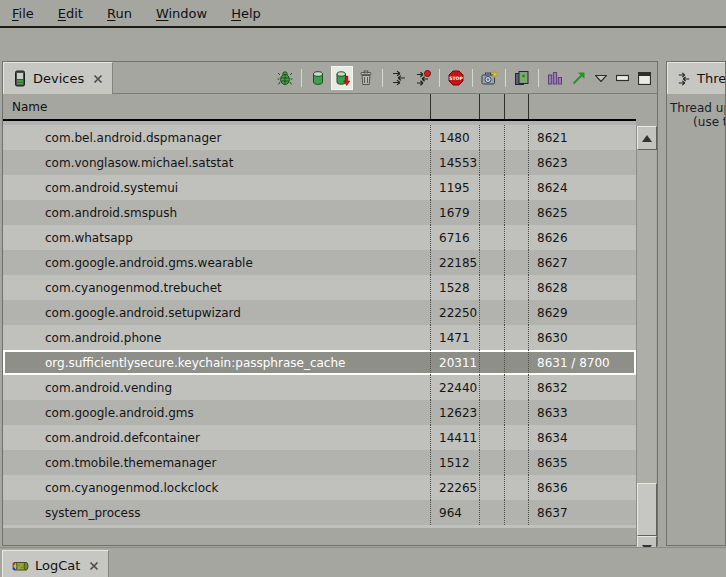 Image resolution: width=726 pixels, height=577 pixels. I want to click on process-name: com.android.defcontainer, so click(216, 438).